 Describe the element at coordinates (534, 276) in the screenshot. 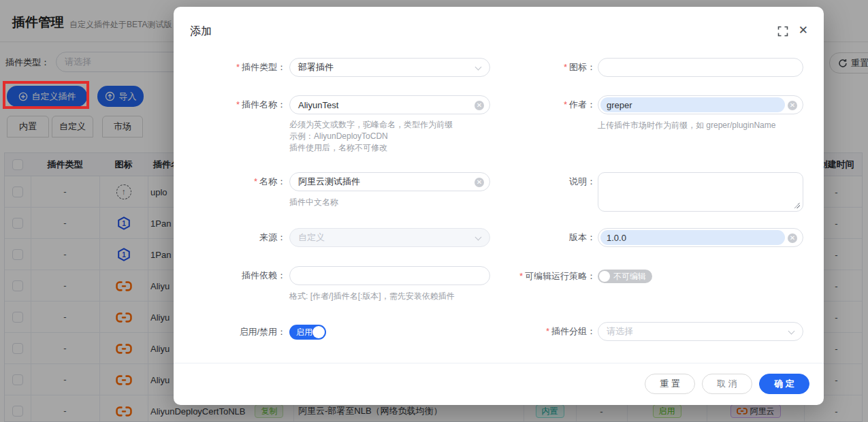

I see `field-label-editable-policy: *可编辑运行策略：` at that location.